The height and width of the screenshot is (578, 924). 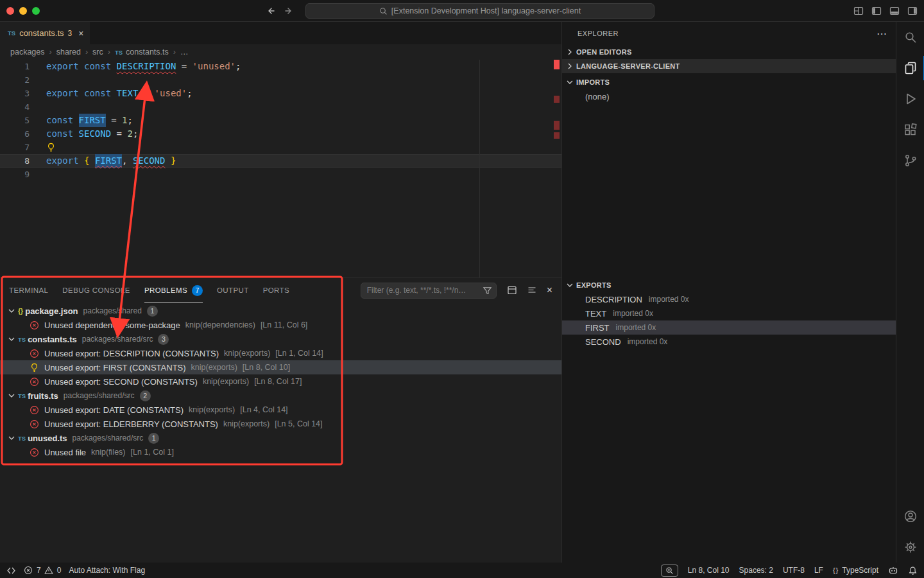 What do you see at coordinates (549, 290) in the screenshot?
I see `close-panel-icon: ×` at bounding box center [549, 290].